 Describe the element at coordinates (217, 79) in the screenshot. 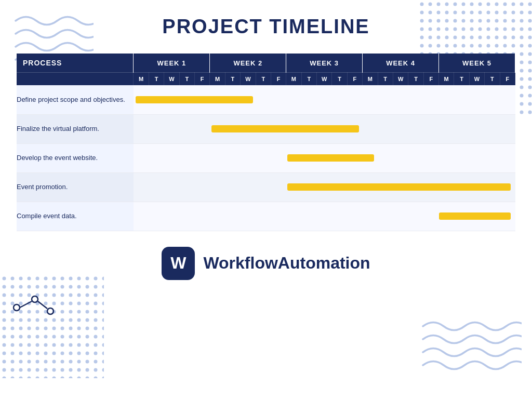

I see `w2-mon: M` at that location.